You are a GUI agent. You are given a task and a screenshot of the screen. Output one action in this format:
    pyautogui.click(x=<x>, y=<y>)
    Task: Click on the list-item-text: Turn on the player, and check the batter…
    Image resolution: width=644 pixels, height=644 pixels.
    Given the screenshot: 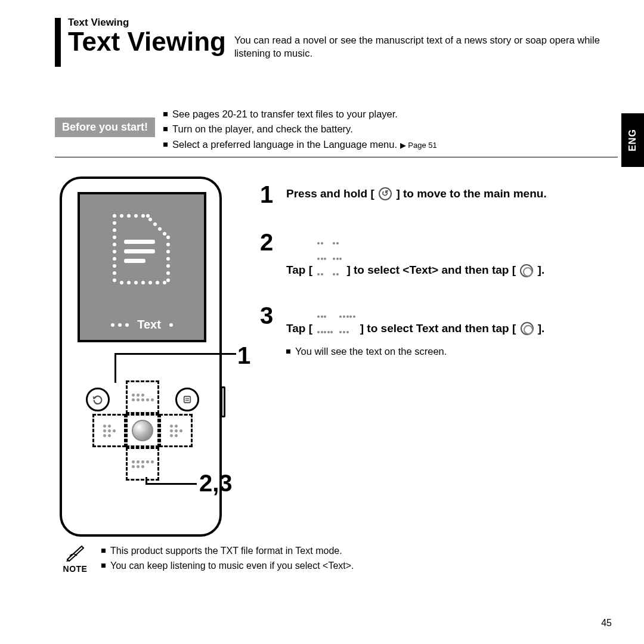 What is the action you would take?
    pyautogui.click(x=262, y=129)
    